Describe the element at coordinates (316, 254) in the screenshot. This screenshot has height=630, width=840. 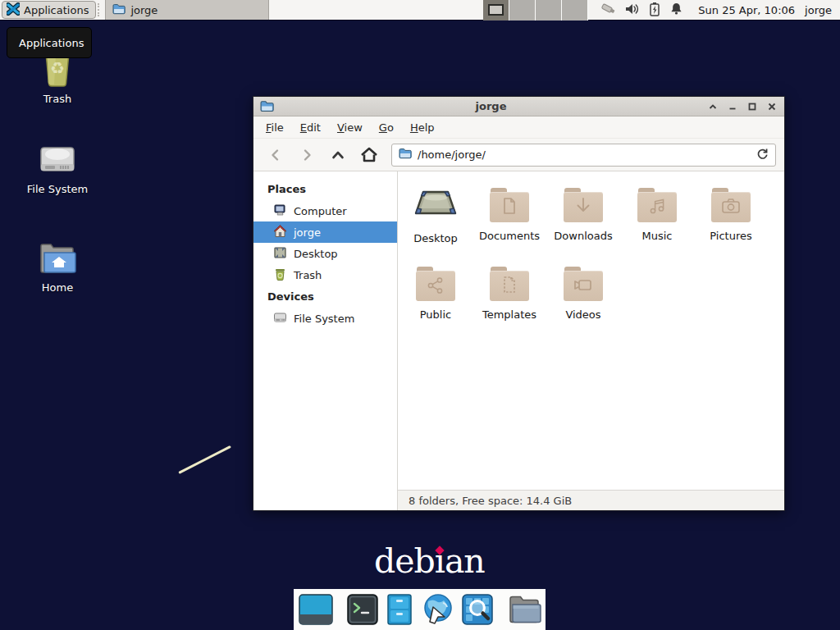
I see `sidebar-item-label: Desktop` at that location.